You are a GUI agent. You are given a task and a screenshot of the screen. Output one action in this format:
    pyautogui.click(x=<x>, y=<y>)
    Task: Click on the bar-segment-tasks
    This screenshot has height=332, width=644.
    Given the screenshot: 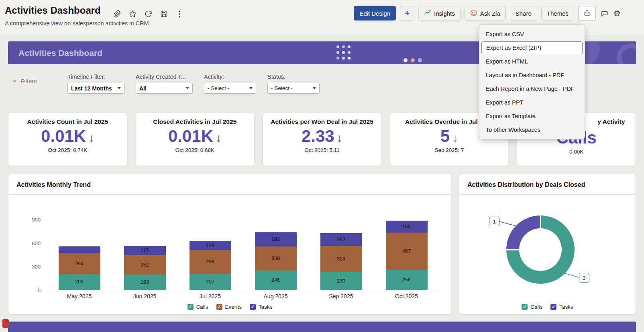 What is the action you would take?
    pyautogui.click(x=79, y=250)
    